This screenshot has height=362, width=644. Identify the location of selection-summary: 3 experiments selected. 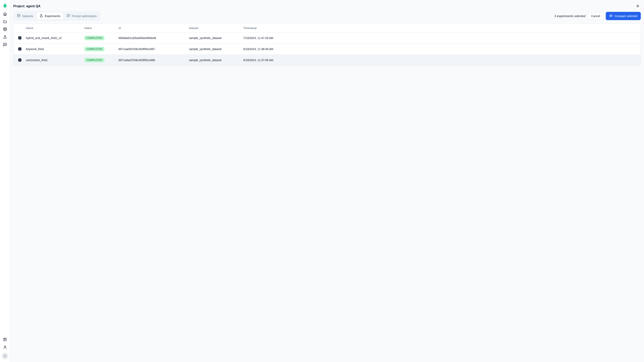
(570, 16).